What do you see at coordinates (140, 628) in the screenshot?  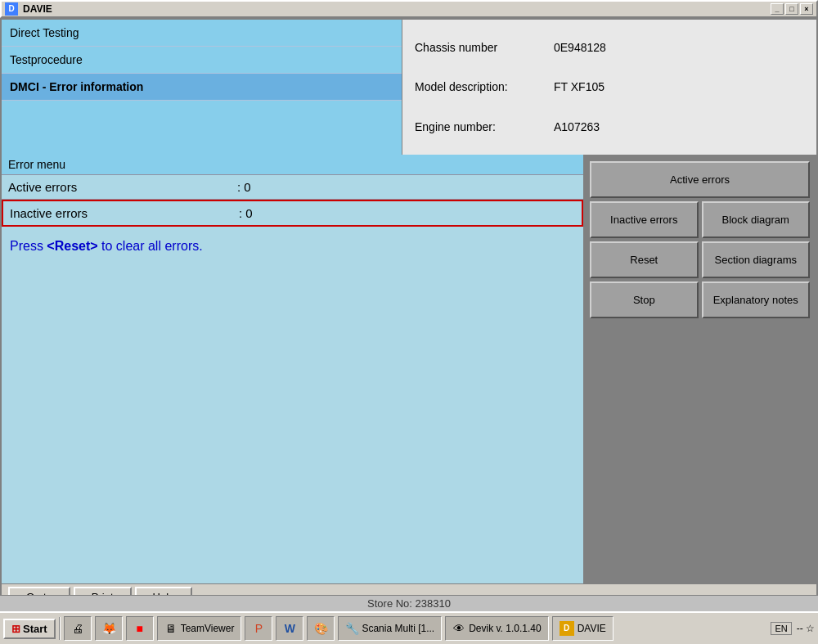 I see `taskbar-item-red: ■` at bounding box center [140, 628].